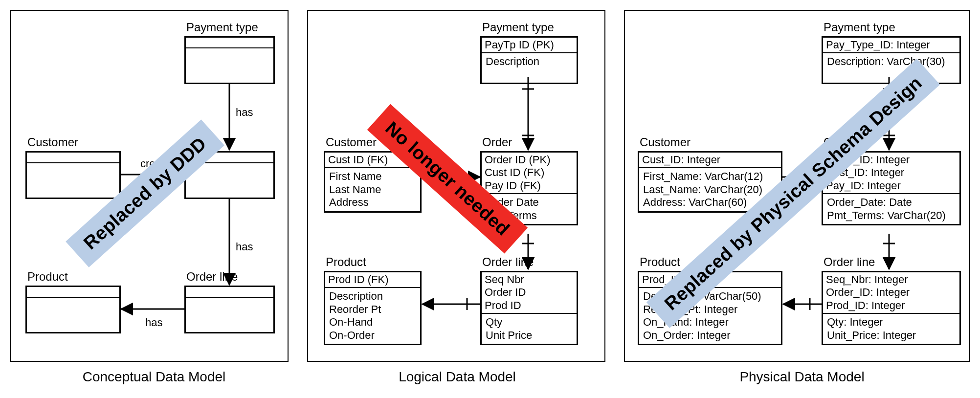 This screenshot has height=398, width=980. I want to click on field: Last_Name: VarChar(20), so click(710, 190).